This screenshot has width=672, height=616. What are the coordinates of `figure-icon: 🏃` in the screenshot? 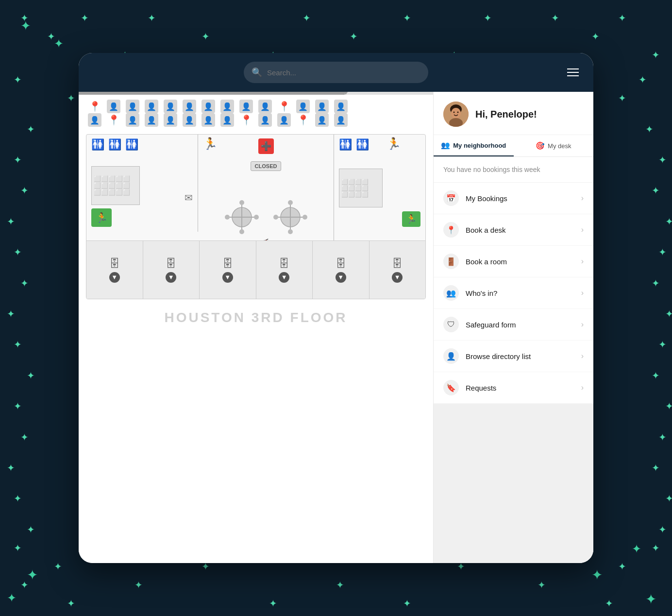 It's located at (210, 144).